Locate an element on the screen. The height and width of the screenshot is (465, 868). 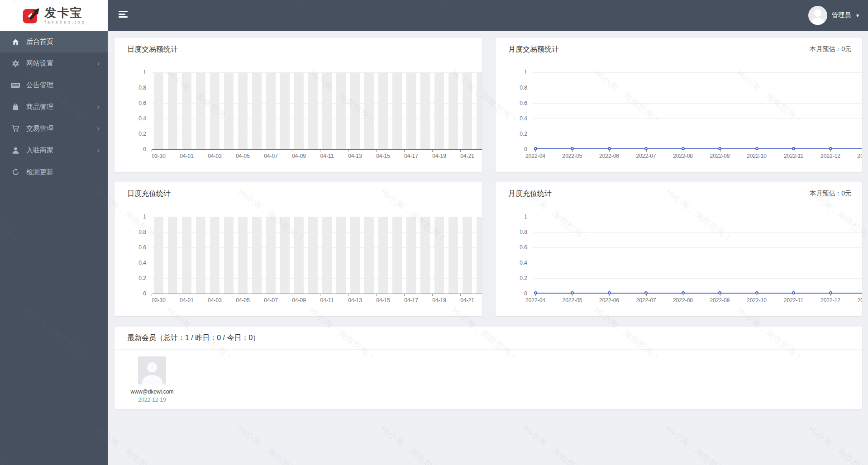
member-item: www@dkewl.com 2022-12-19 is located at coordinates (152, 380).